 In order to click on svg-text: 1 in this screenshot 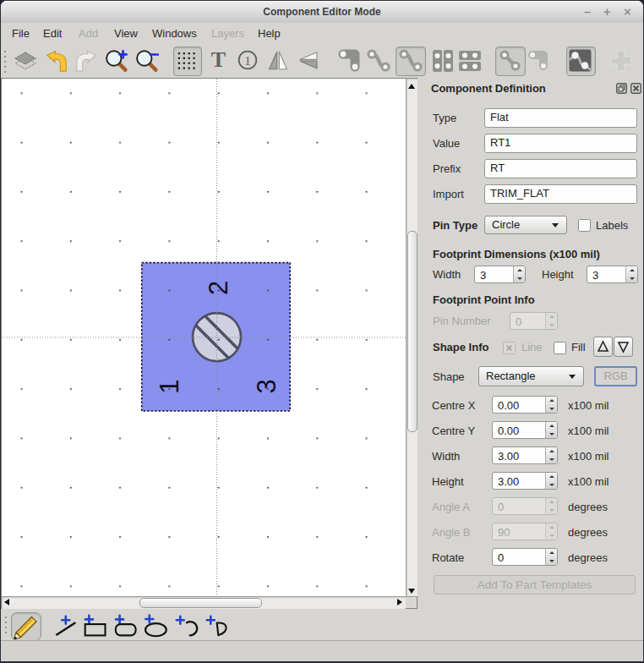, I will do `click(248, 61)`.